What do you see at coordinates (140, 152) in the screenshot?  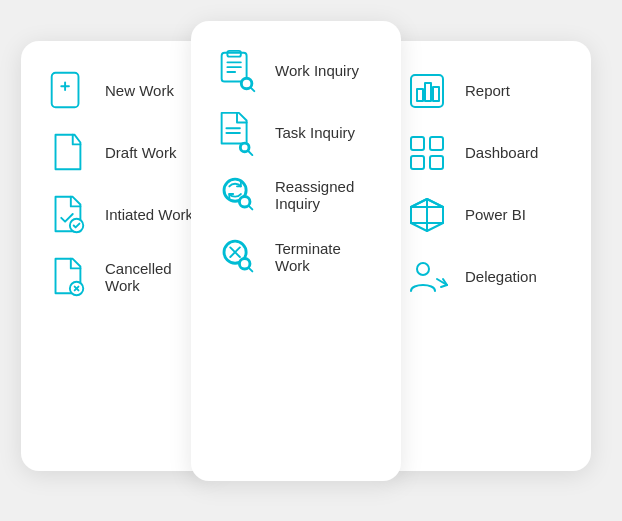 I see `draft-work-label: Draft Work` at bounding box center [140, 152].